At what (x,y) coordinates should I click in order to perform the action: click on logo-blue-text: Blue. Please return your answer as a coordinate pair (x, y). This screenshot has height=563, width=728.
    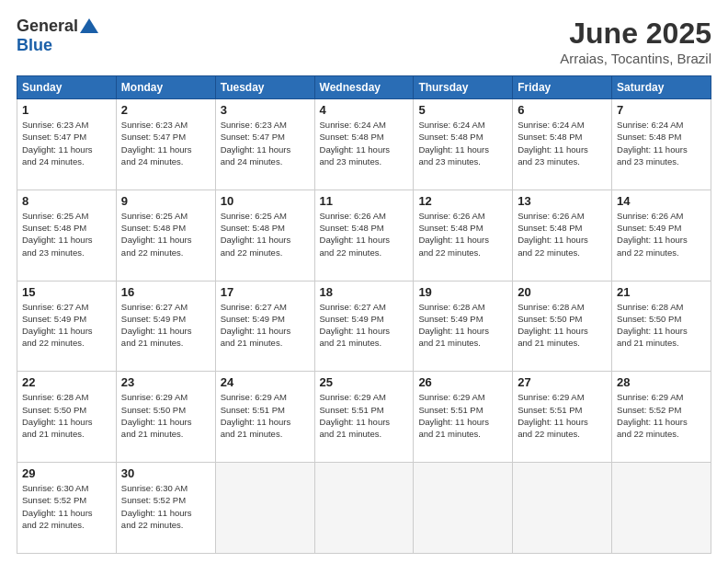
    Looking at the image, I should click on (35, 46).